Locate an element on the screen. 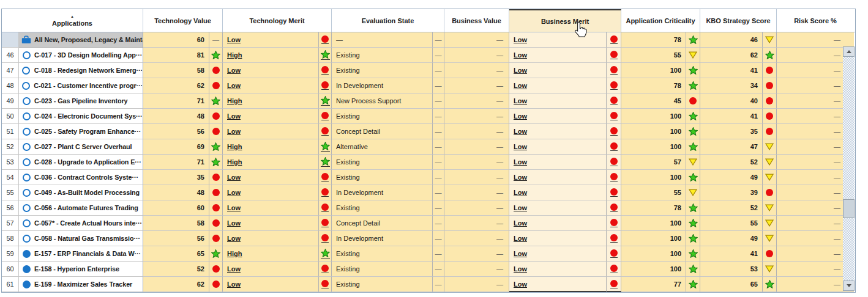  scroll-up-button is located at coordinates (848, 51).